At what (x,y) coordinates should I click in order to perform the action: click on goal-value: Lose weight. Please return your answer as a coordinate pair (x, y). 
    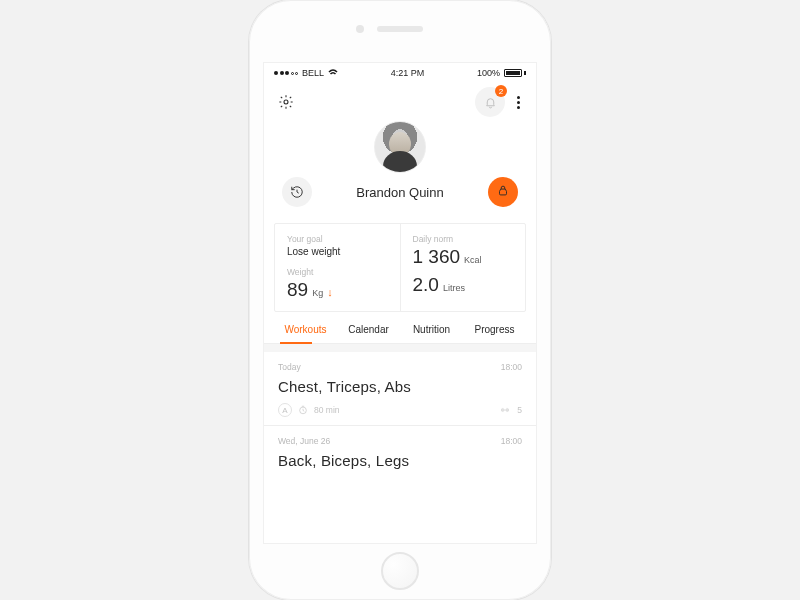
    Looking at the image, I should click on (338, 252).